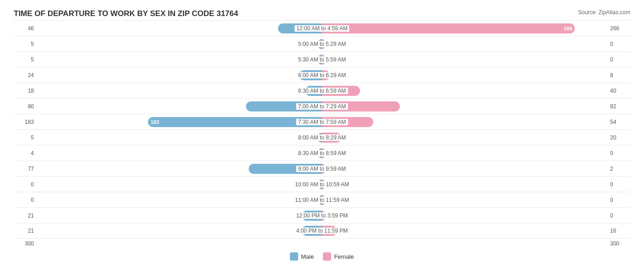 This screenshot has height=273, width=644. Describe the element at coordinates (25, 75) in the screenshot. I see `male-value: 24` at that location.